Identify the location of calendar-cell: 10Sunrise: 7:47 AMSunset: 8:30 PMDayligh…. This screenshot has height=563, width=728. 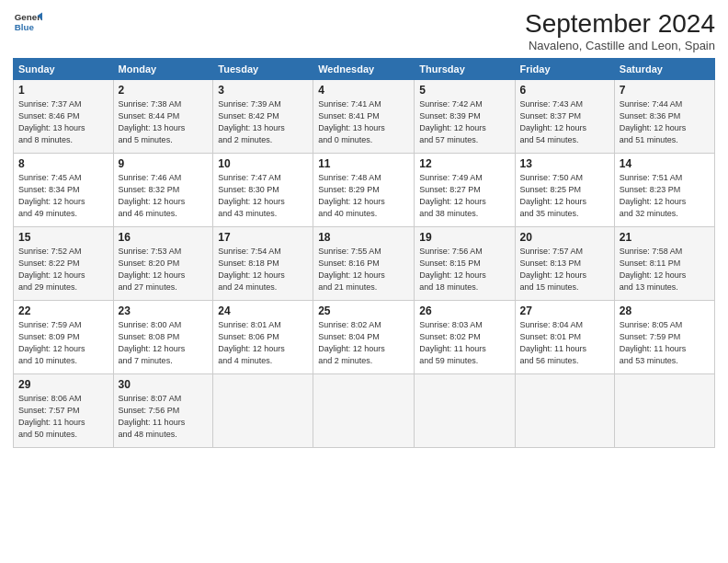
(263, 190).